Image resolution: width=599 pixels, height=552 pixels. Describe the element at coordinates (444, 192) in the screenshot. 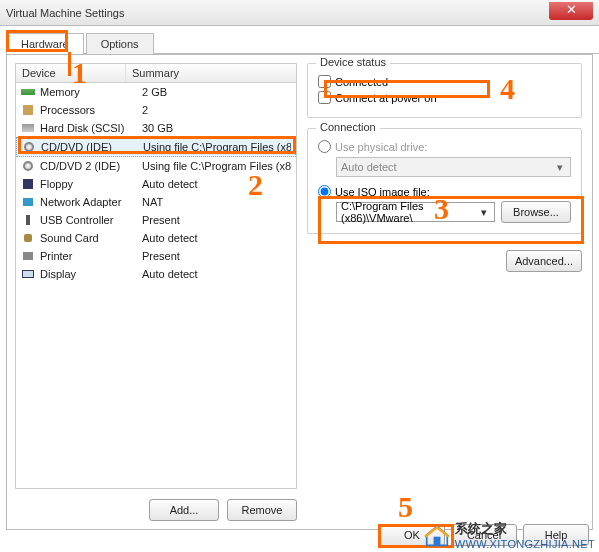

I see `iso-radio-row: Use ISO image file:` at that location.